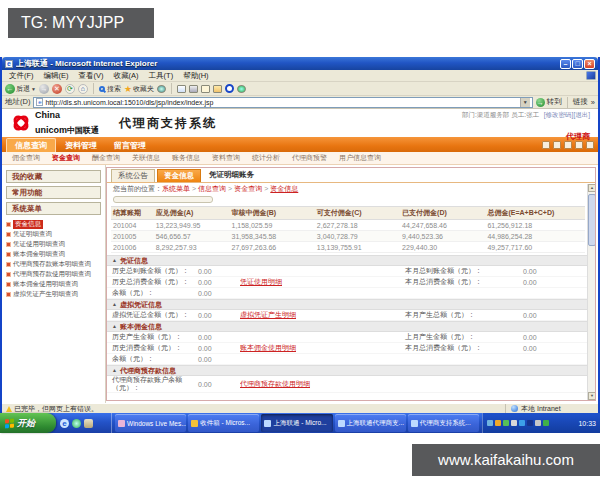 The height and width of the screenshot is (480, 600). What do you see at coordinates (593, 102) in the screenshot?
I see `links-chevron-icon: »` at bounding box center [593, 102].